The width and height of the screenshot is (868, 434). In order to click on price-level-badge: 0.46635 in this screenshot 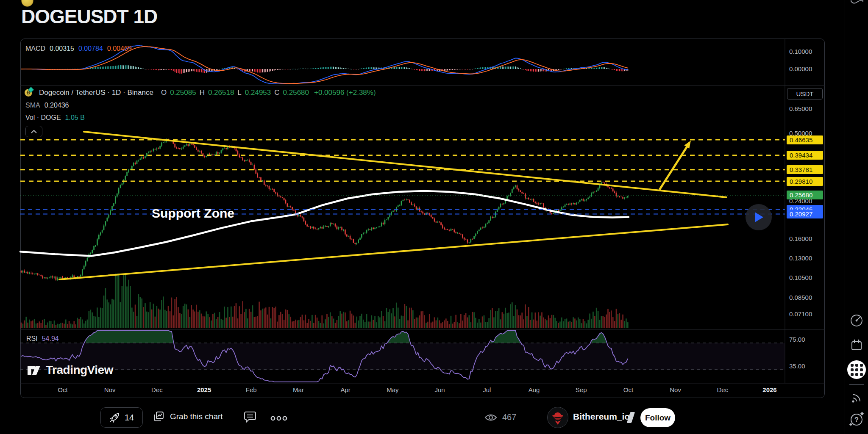, I will do `click(805, 140)`.